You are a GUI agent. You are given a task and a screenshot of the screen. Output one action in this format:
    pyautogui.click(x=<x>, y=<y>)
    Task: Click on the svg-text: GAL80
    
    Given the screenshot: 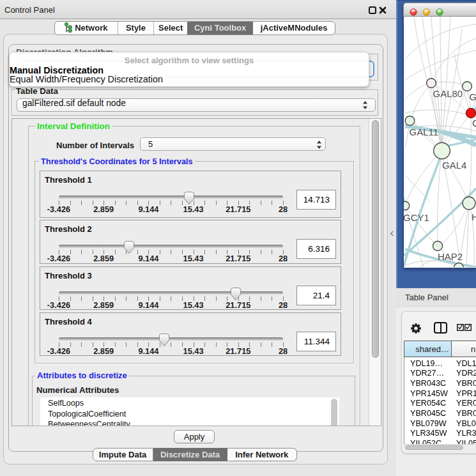 What is the action you would take?
    pyautogui.click(x=449, y=93)
    